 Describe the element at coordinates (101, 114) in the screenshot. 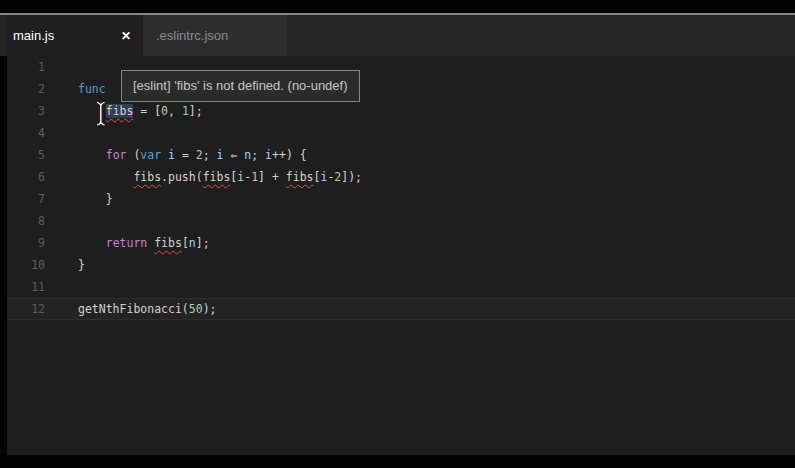

I see `text-ibeam-cursor` at that location.